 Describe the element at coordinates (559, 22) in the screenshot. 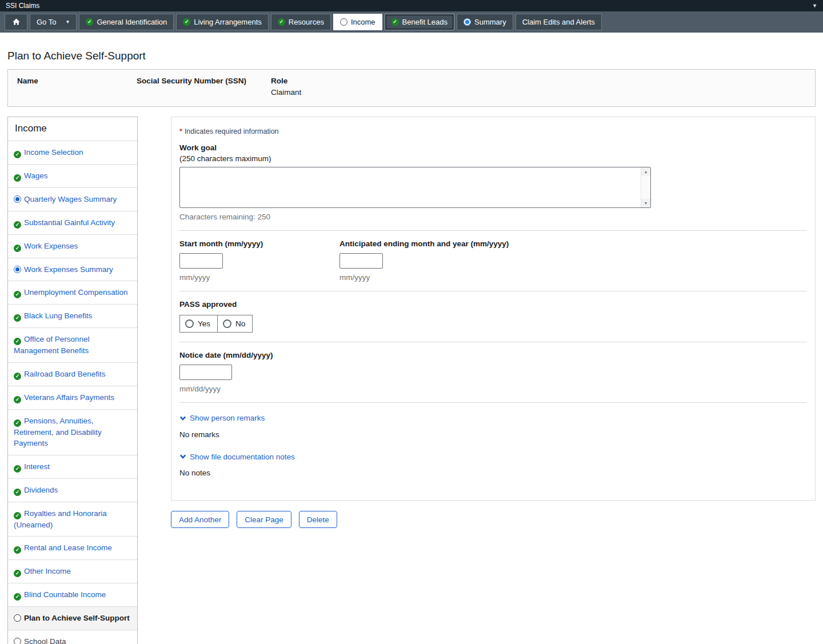

I see `tab-claim-edits-and-alerts: Claim Edits and Alerts` at that location.